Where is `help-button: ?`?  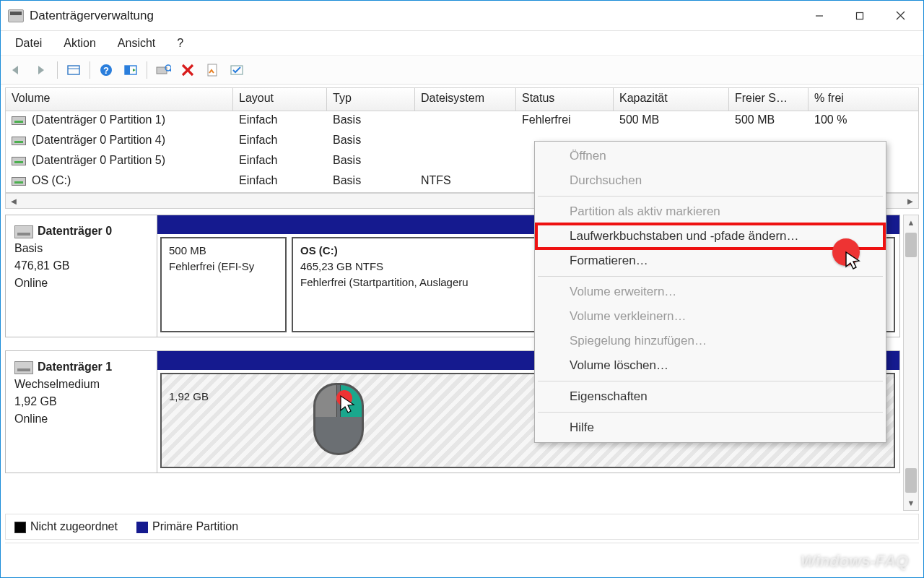 help-button: ? is located at coordinates (106, 70).